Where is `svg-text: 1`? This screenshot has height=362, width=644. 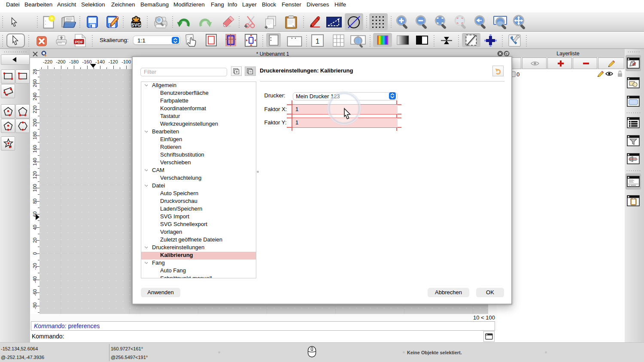
svg-text: 1 is located at coordinates (318, 41).